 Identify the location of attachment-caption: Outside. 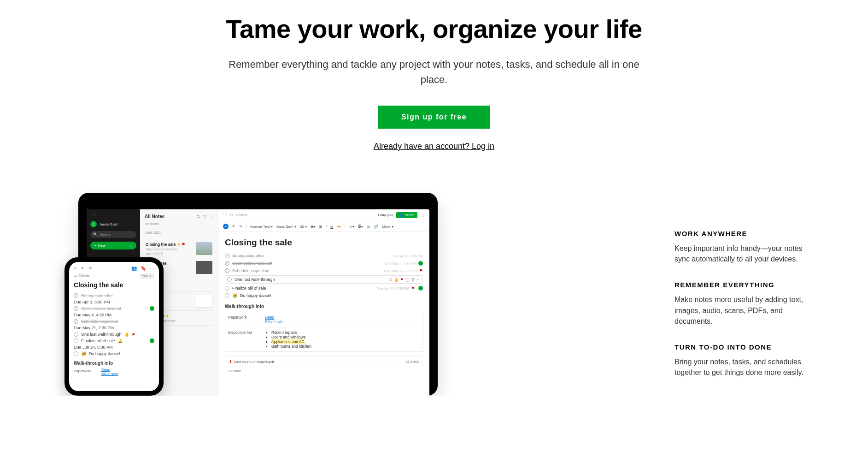
(324, 371).